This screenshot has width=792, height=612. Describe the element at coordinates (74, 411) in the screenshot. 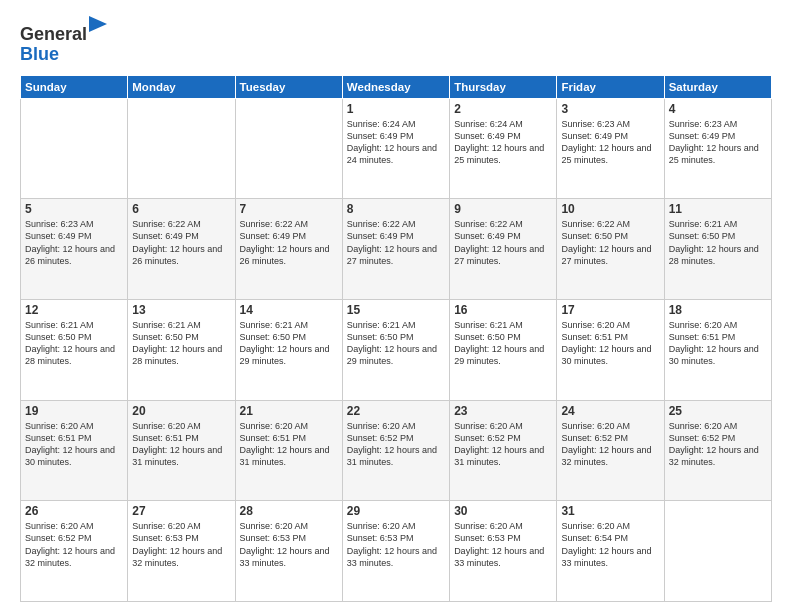

I see `day-number: 19` at that location.